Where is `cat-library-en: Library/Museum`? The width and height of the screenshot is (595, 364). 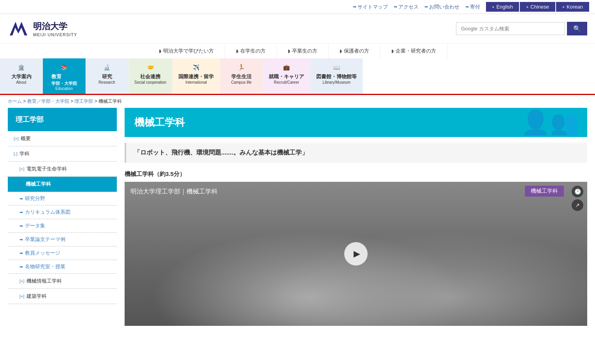
cat-library-en: Library/Museum is located at coordinates (336, 83).